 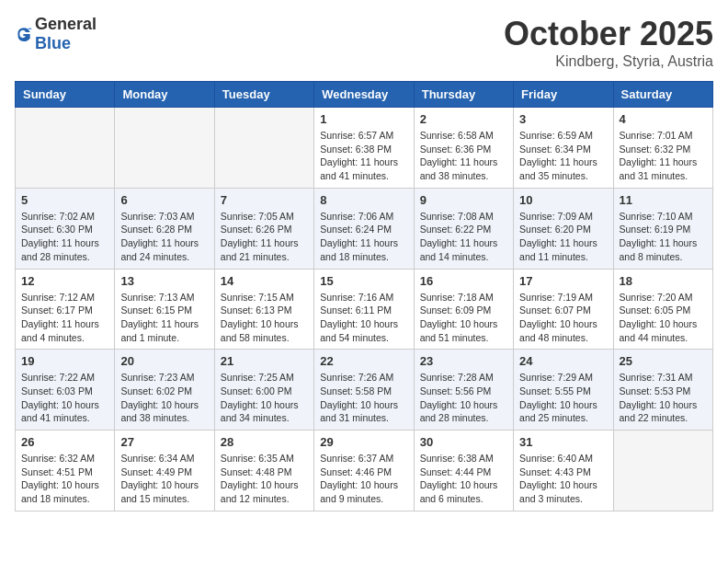 What do you see at coordinates (563, 309) in the screenshot?
I see `calendar-day-cell: 17Sunrise: 7:19 AM Sunset: 6:07 PM Dayli…` at bounding box center [563, 309].